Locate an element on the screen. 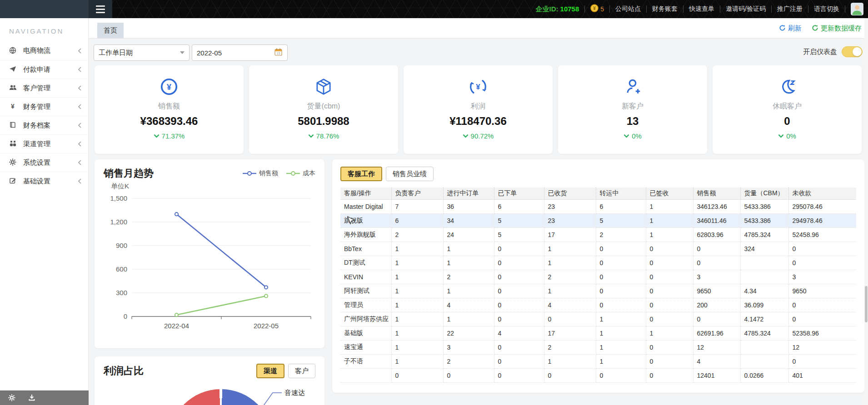 This screenshot has height=405, width=868. yen-circle-icon: ¥ is located at coordinates (169, 87).